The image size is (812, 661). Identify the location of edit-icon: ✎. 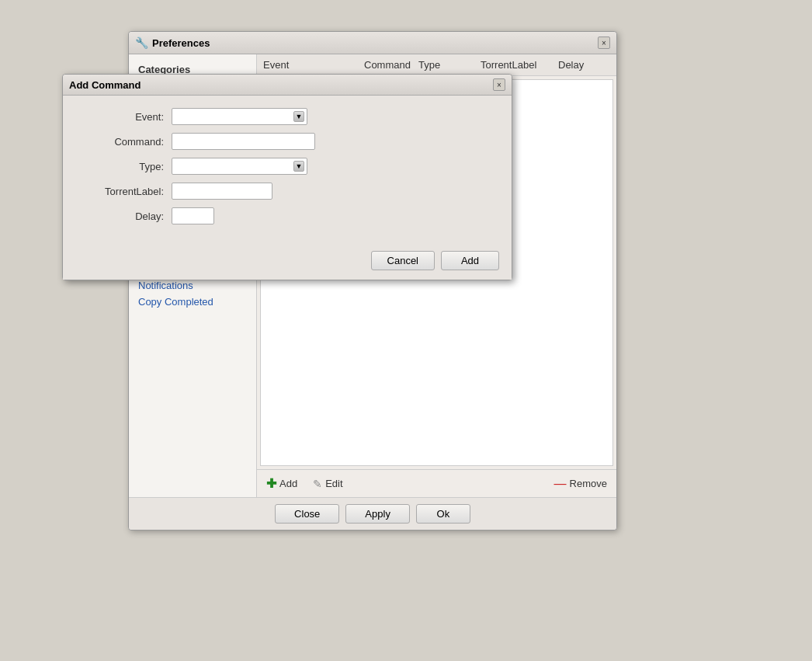
(318, 484).